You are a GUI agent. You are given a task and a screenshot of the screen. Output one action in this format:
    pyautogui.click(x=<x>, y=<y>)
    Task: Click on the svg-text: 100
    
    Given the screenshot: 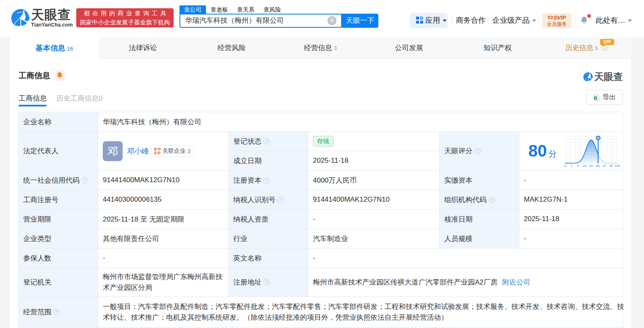 What is the action you would take?
    pyautogui.click(x=617, y=166)
    